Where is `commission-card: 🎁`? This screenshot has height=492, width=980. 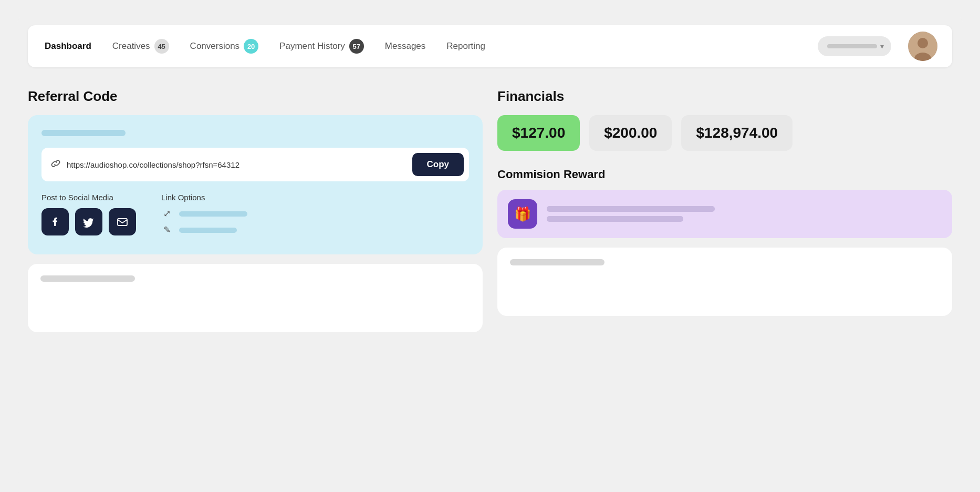 commission-card: 🎁 is located at coordinates (725, 214).